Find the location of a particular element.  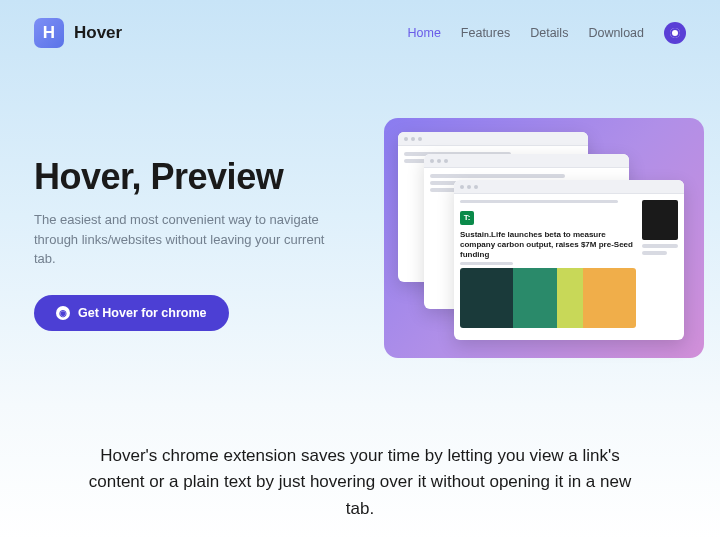

browser-window-front: T: Sustain.Life launches beta to measure… is located at coordinates (569, 260).